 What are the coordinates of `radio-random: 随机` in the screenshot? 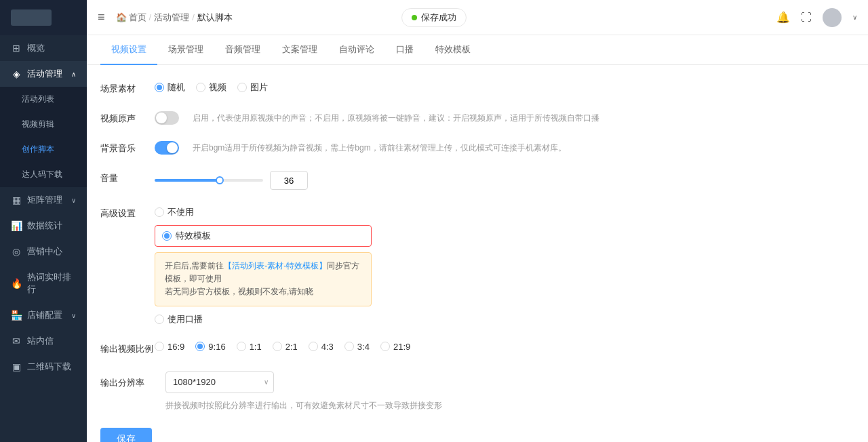 It's located at (170, 87).